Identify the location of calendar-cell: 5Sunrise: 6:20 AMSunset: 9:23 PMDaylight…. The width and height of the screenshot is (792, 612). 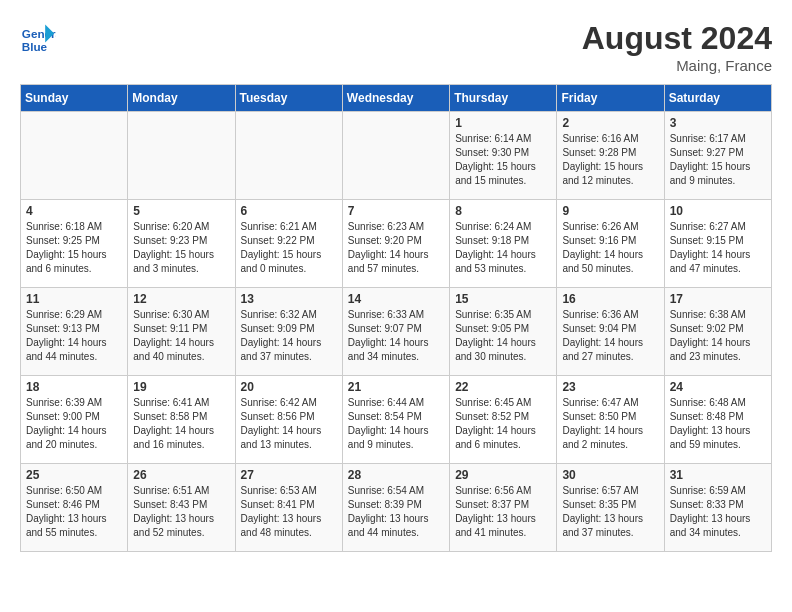
(182, 244).